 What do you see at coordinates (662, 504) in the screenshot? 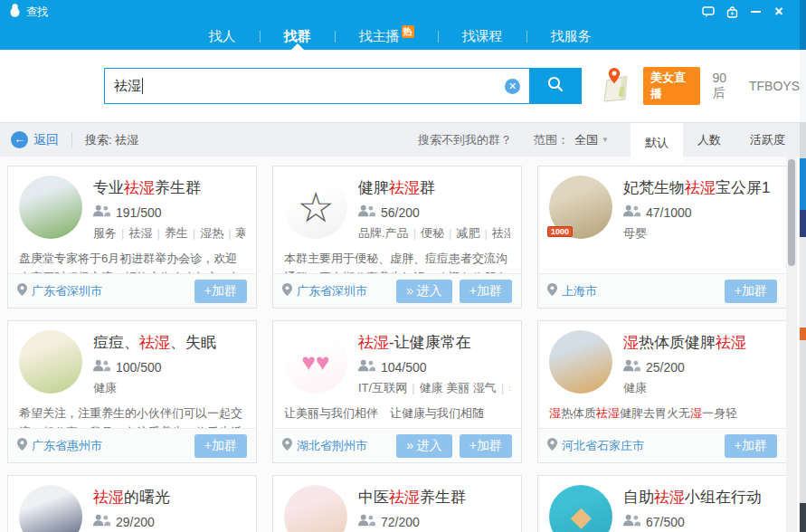
I see `card-body: ◆ 自助祛湿小组在行动 67/500` at bounding box center [662, 504].